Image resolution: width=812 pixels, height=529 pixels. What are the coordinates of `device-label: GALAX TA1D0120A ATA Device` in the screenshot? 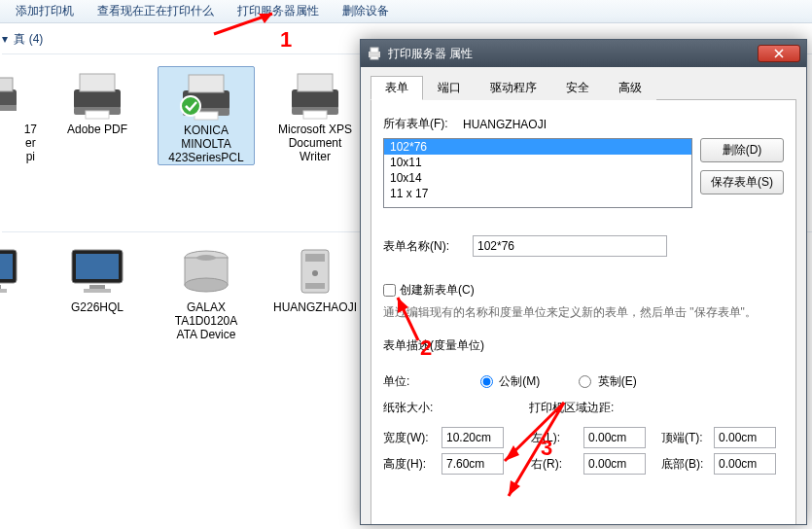 It's located at (206, 321).